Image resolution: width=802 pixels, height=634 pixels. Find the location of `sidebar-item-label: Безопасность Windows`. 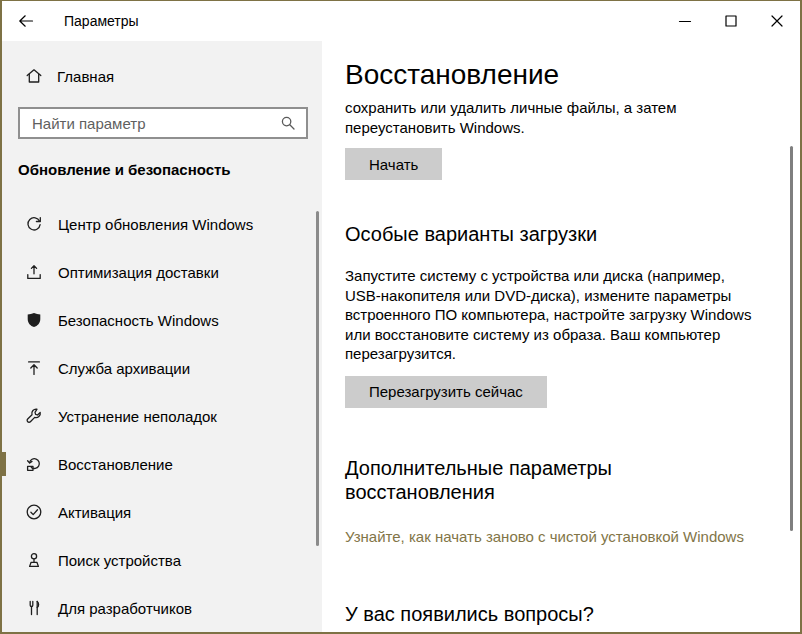

sidebar-item-label: Безопасность Windows is located at coordinates (138, 320).